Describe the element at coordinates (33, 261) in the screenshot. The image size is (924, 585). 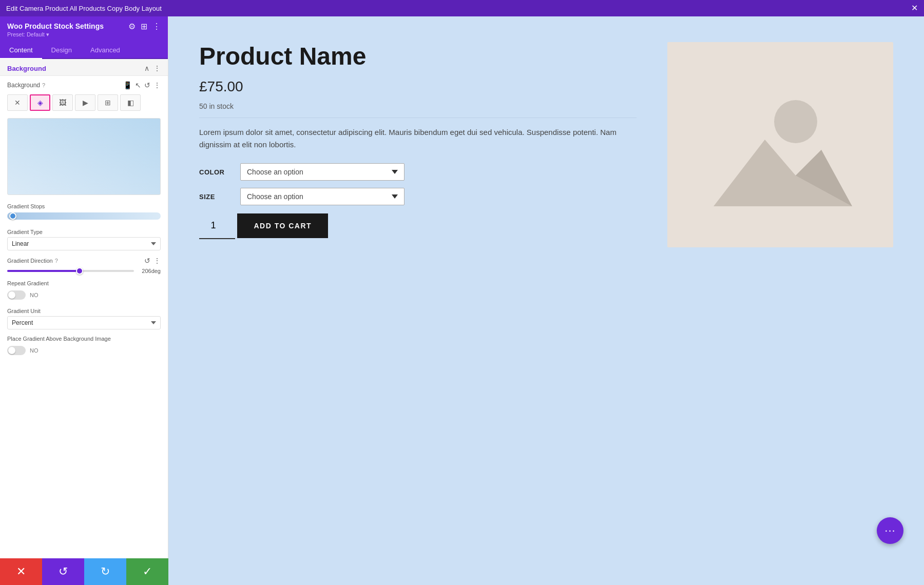
I see `gradient-direction-label: Gradient Direction ?` at that location.